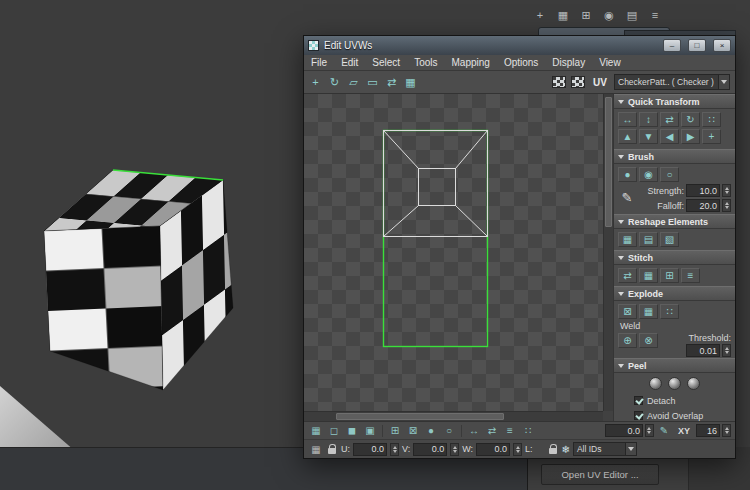 The width and height of the screenshot is (750, 490). Describe the element at coordinates (628, 240) in the screenshot. I see `relax-icon: ▦` at that location.